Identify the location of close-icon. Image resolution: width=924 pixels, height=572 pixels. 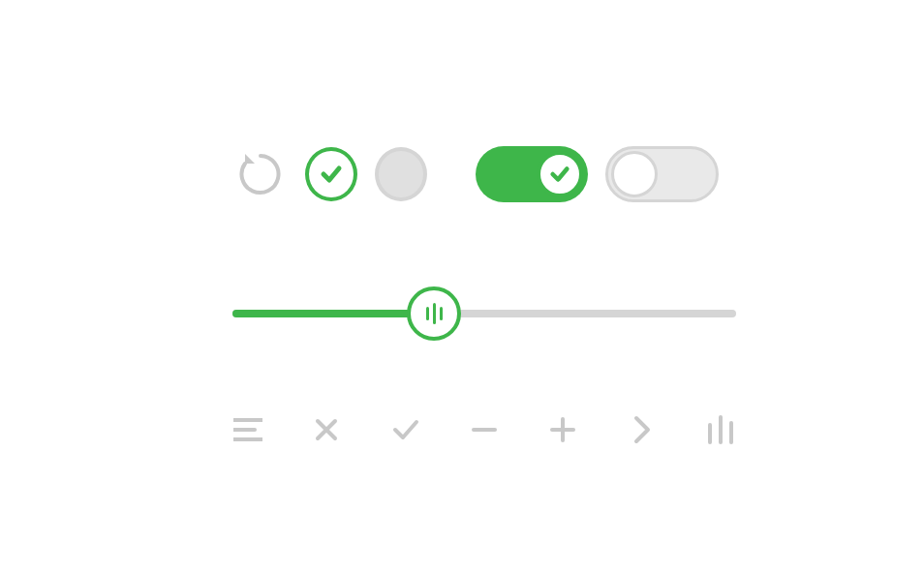
(326, 430).